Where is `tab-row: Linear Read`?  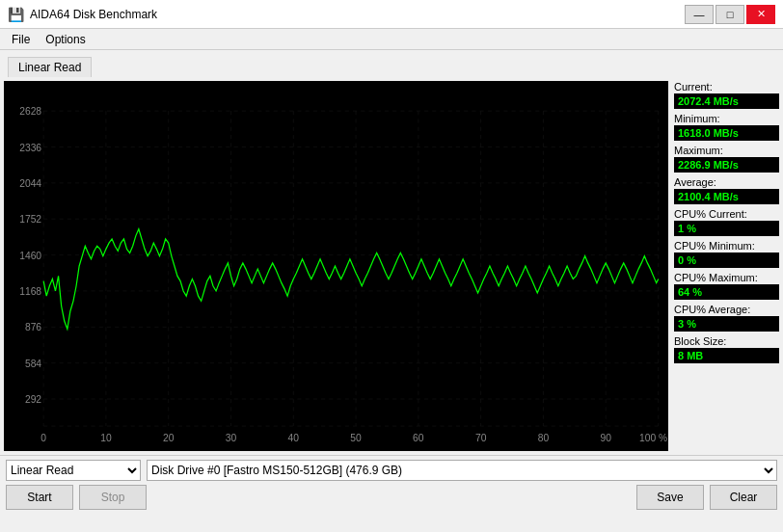
tab-row: Linear Read is located at coordinates (392, 64).